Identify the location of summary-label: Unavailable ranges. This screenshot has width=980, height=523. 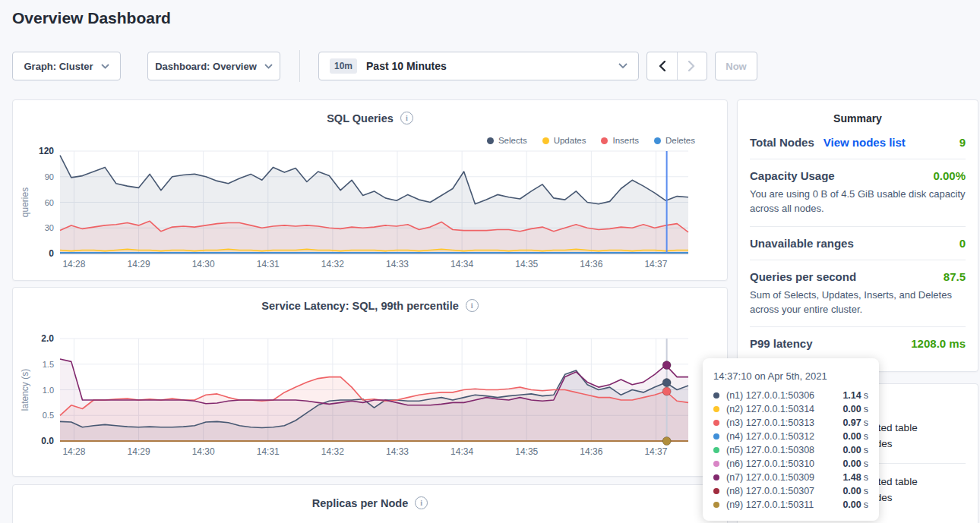
(802, 243).